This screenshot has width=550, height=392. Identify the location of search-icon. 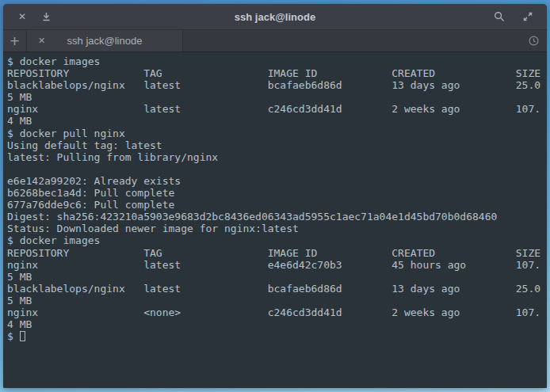
(499, 17).